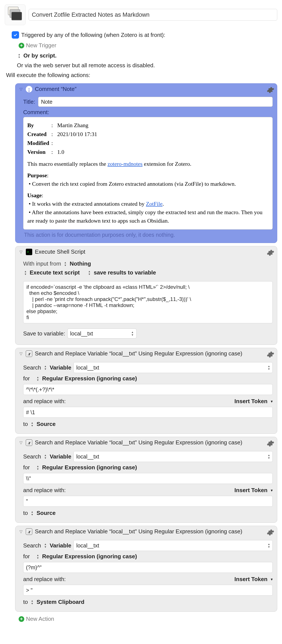 The height and width of the screenshot is (644, 282). What do you see at coordinates (141, 76) in the screenshot?
I see `actions-heading: Will execute the following actions:` at bounding box center [141, 76].